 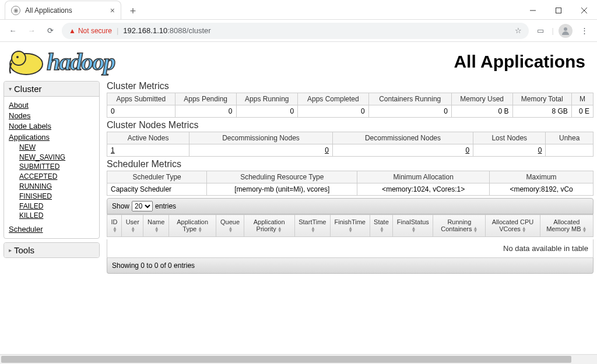 I want to click on device-icon: ▭, so click(x=540, y=31).